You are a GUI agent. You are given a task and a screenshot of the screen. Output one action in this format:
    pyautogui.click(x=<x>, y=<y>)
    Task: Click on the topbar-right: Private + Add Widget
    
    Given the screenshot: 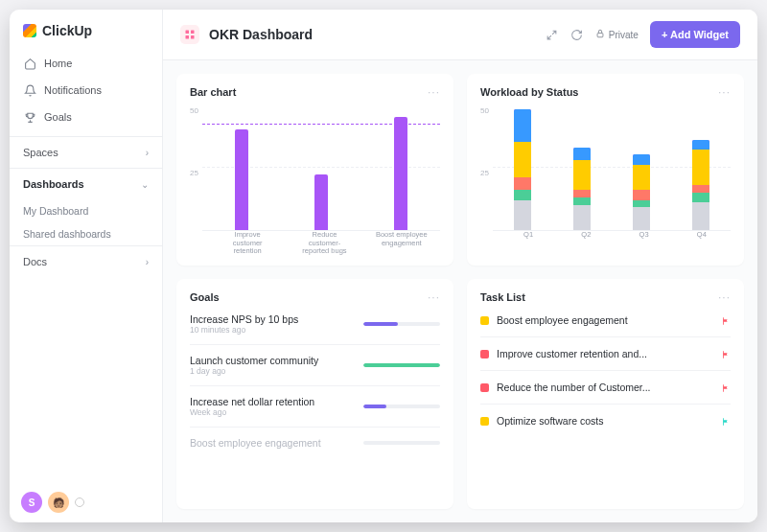 What is the action you would take?
    pyautogui.click(x=642, y=35)
    